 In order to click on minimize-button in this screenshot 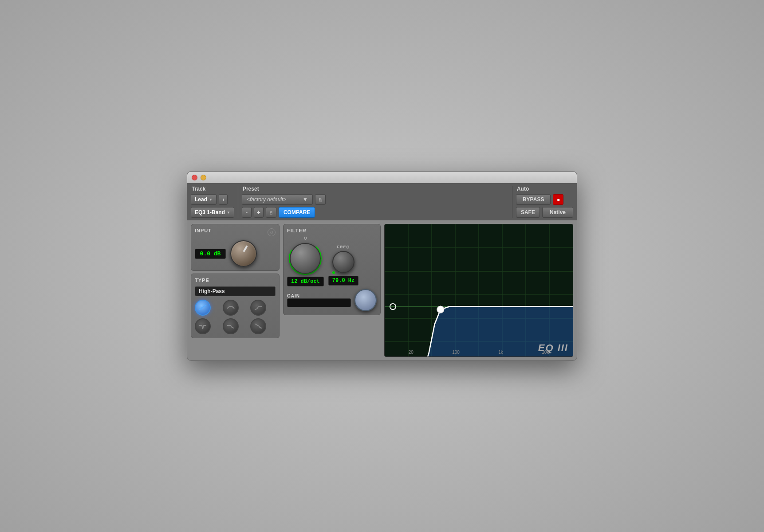, I will do `click(203, 177)`.